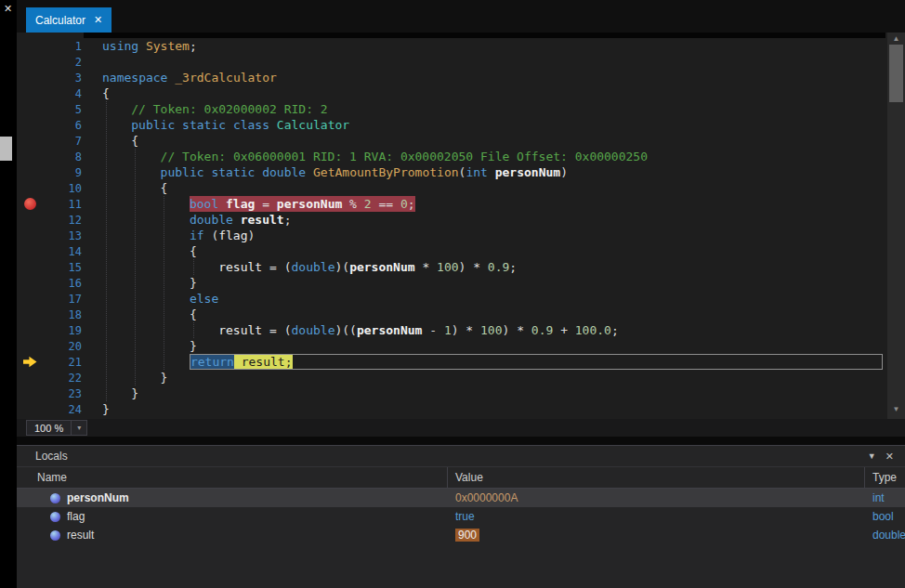  What do you see at coordinates (543, 331) in the screenshot?
I see `code-token: 0.9` at bounding box center [543, 331].